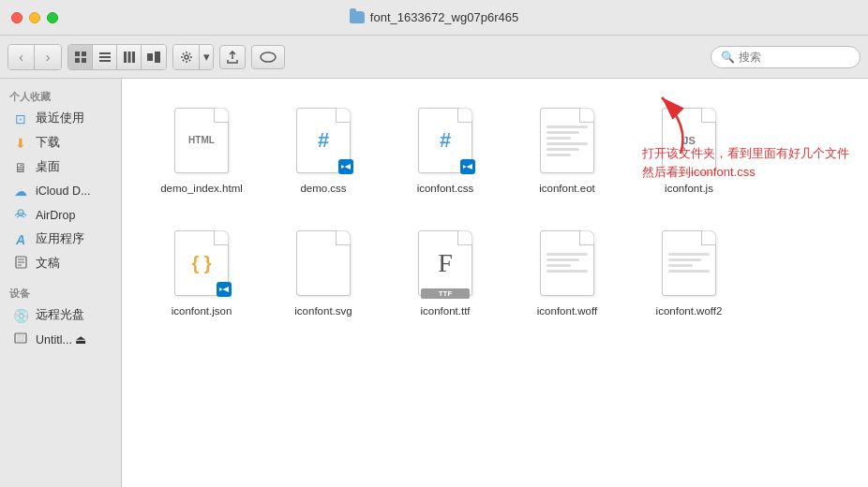 Image resolution: width=868 pixels, height=487 pixels. What do you see at coordinates (52, 18) in the screenshot?
I see `maximize-button` at bounding box center [52, 18].